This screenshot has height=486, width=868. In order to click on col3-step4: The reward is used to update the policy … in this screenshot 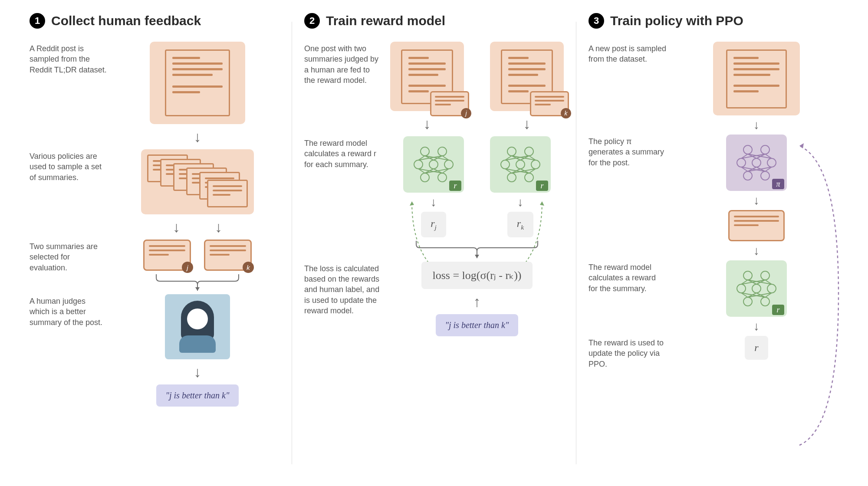, I will do `click(713, 352)`.